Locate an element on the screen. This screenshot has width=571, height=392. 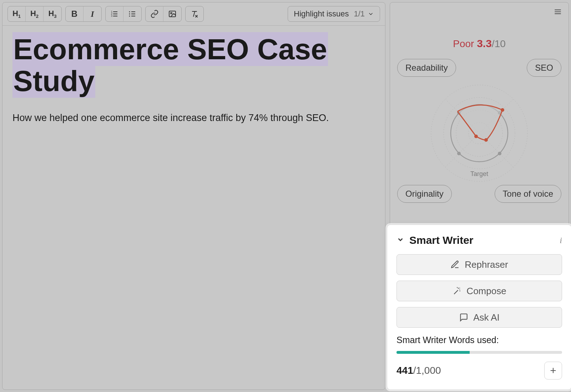
originality-pill: Originality is located at coordinates (425, 194).